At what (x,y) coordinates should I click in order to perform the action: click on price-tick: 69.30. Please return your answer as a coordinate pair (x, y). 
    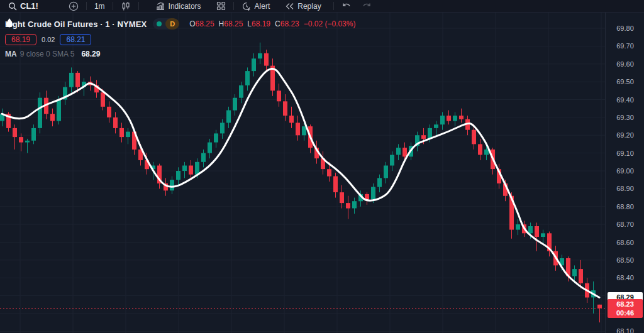
    Looking at the image, I should click on (625, 117).